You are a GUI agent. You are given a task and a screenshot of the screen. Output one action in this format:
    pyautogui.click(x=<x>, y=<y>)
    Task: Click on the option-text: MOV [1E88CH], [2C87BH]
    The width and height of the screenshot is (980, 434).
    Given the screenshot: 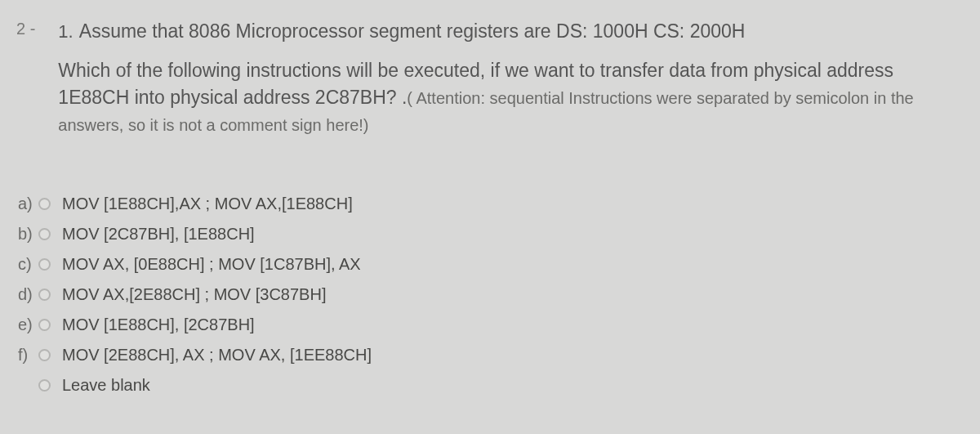 What is the action you would take?
    pyautogui.click(x=158, y=325)
    